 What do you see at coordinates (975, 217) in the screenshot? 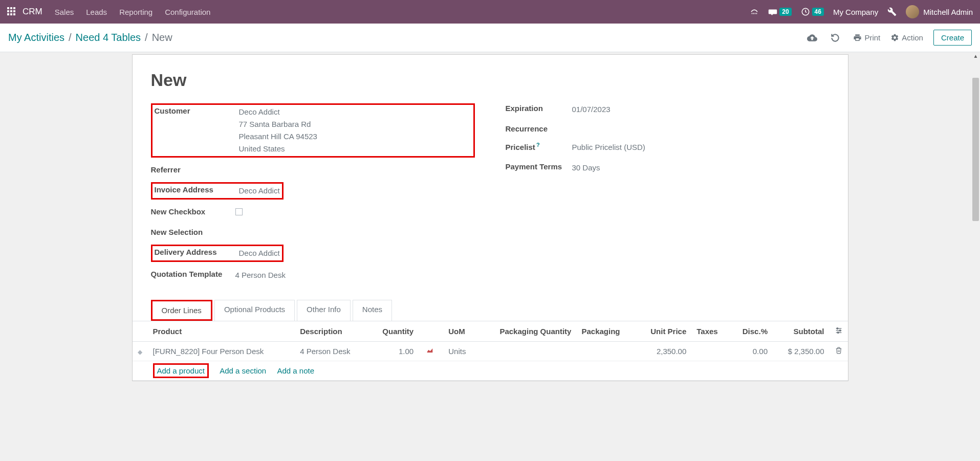
I see `scrollbar: ▲` at bounding box center [975, 217].